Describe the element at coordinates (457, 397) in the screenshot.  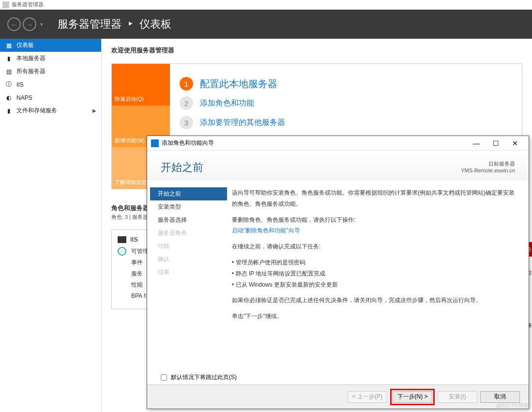
I see `install-button: 安装(I)` at that location.